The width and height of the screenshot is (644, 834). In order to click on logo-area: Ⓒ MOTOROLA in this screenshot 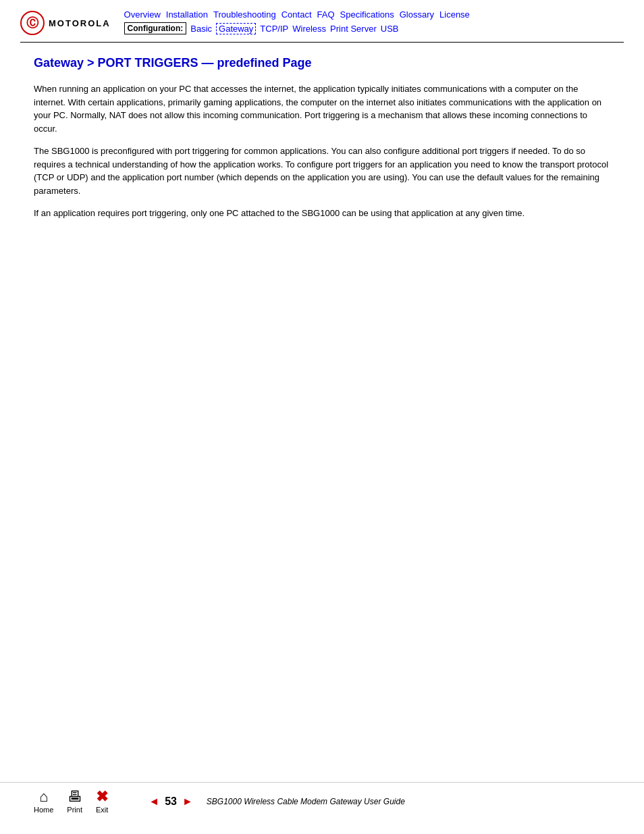, I will do `click(65, 22)`.